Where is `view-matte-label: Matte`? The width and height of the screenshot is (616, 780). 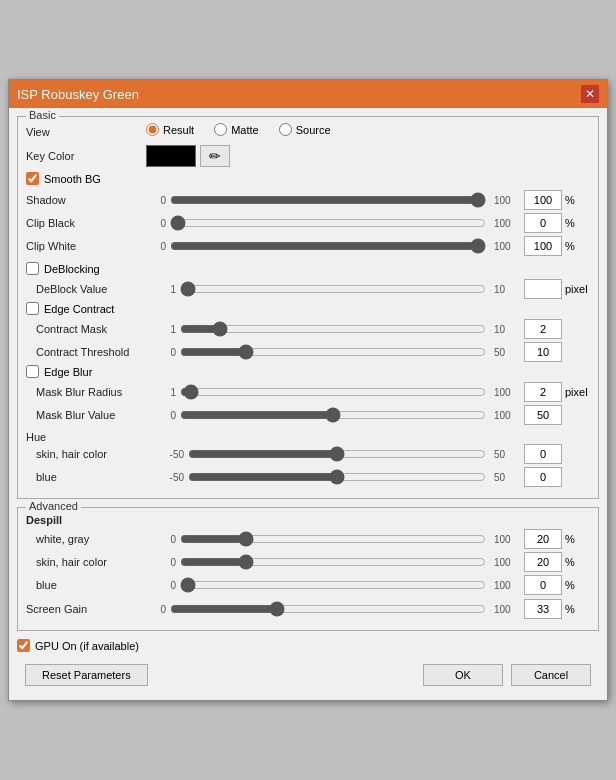
view-matte-label: Matte is located at coordinates (245, 130).